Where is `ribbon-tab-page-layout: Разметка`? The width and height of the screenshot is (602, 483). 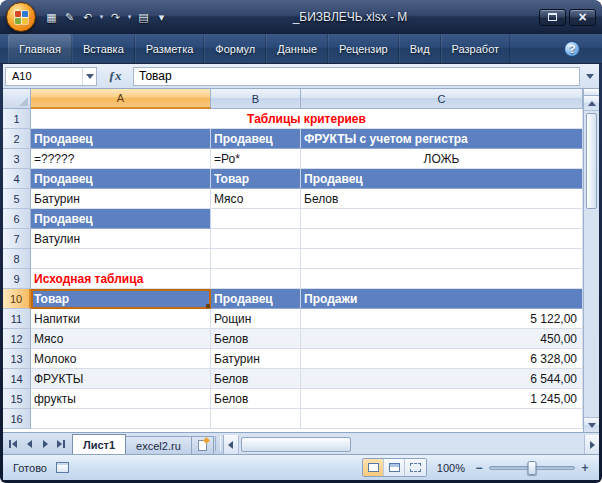
ribbon-tab-page-layout: Разметка is located at coordinates (170, 48).